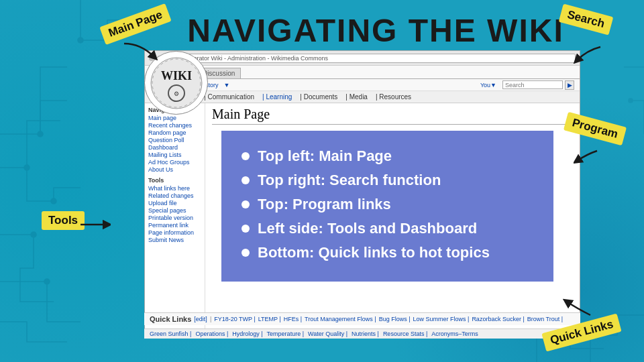 The height and width of the screenshot is (362, 644). What do you see at coordinates (174, 170) in the screenshot?
I see `sidebar-link-about: About Us` at bounding box center [174, 170].